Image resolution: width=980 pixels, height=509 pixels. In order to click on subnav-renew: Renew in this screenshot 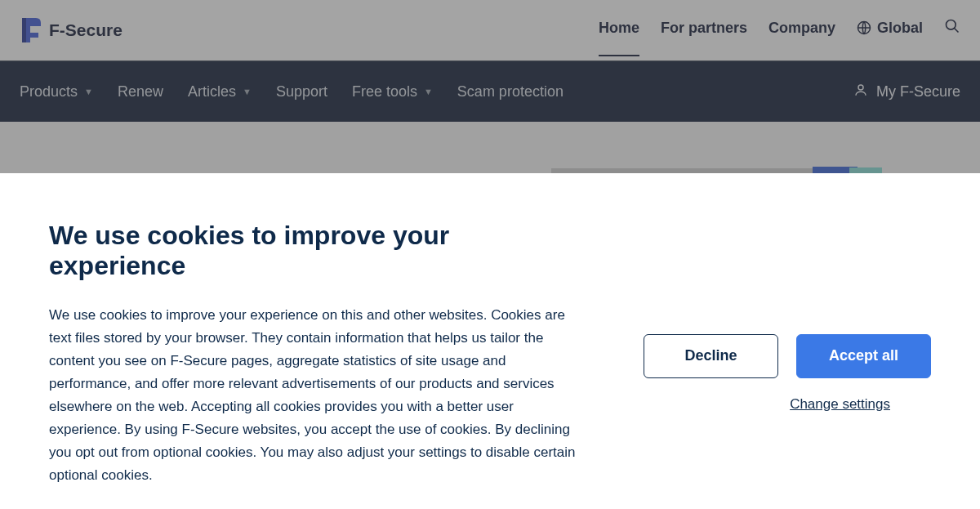, I will do `click(140, 92)`.